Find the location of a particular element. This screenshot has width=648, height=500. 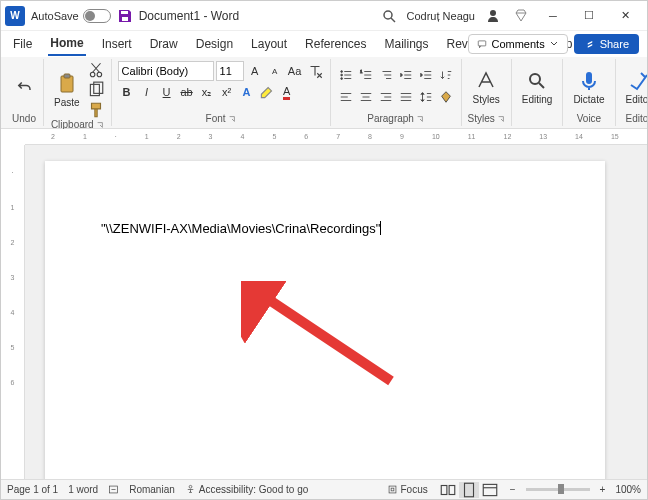

ribbon-group-styles: Styles Styles is located at coordinates (487, 92).